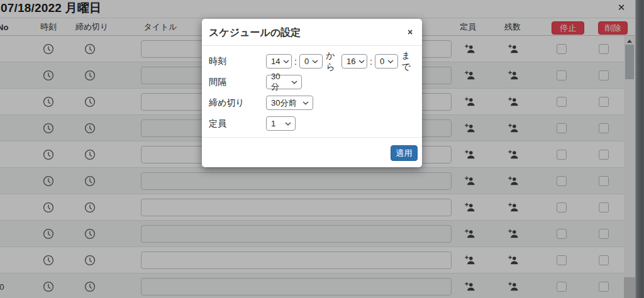 This screenshot has width=644, height=298. I want to click on interval-field-row: 間隔 30分, so click(312, 82).